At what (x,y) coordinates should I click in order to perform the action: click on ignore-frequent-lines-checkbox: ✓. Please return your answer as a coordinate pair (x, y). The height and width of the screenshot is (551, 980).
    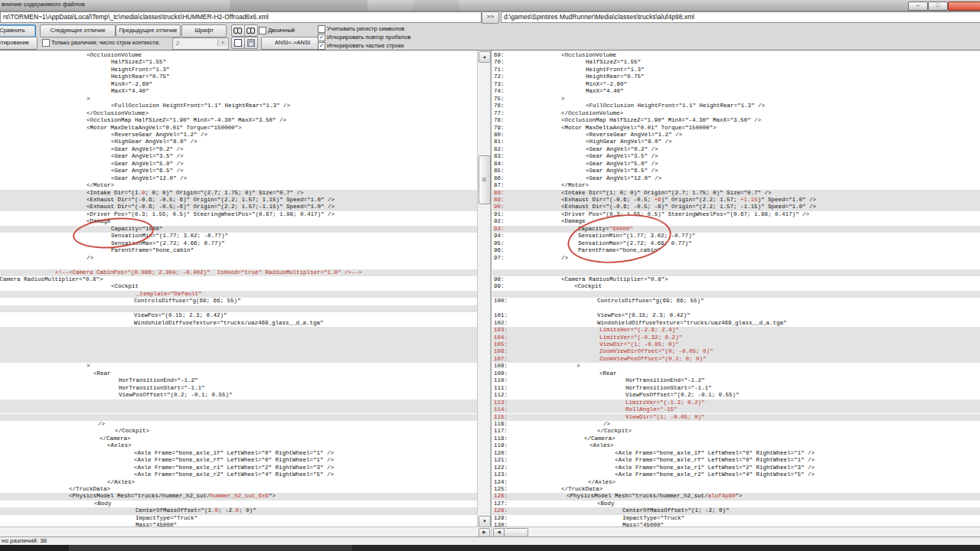
    Looking at the image, I should click on (322, 46).